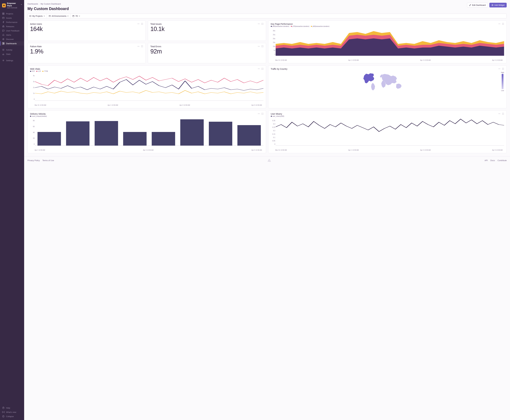  Describe the element at coordinates (12, 14) in the screenshot. I see `nav-projects: Projects` at that location.